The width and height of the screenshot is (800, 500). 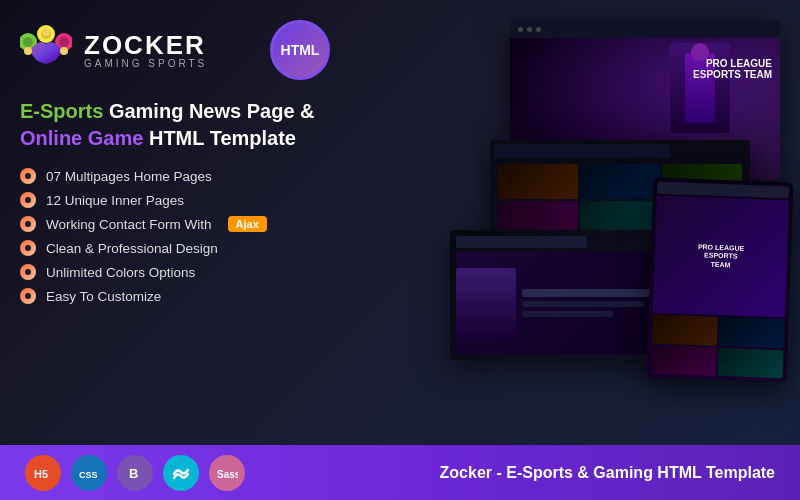 What do you see at coordinates (228, 474) in the screenshot?
I see `svg-text: Sass` at bounding box center [228, 474].